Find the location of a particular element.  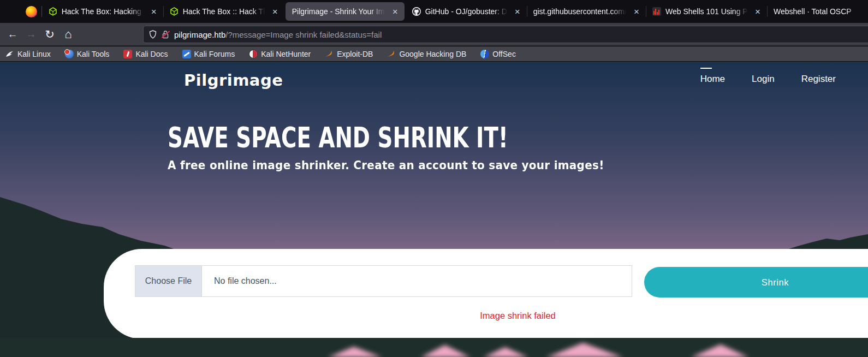

site-nav: Home Login Register is located at coordinates (768, 79).